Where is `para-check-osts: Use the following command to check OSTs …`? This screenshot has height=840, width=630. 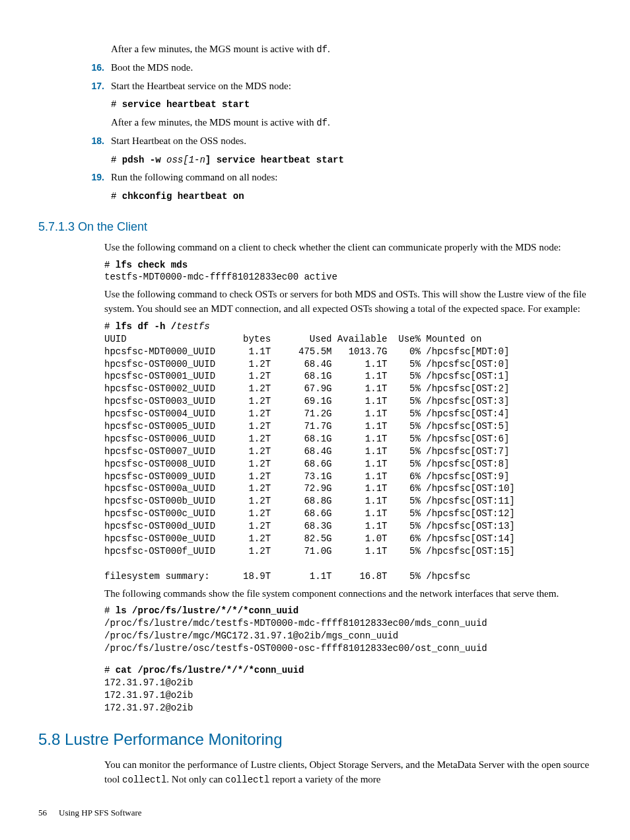 para-check-osts: Use the following command to check OSTs … is located at coordinates (348, 302).